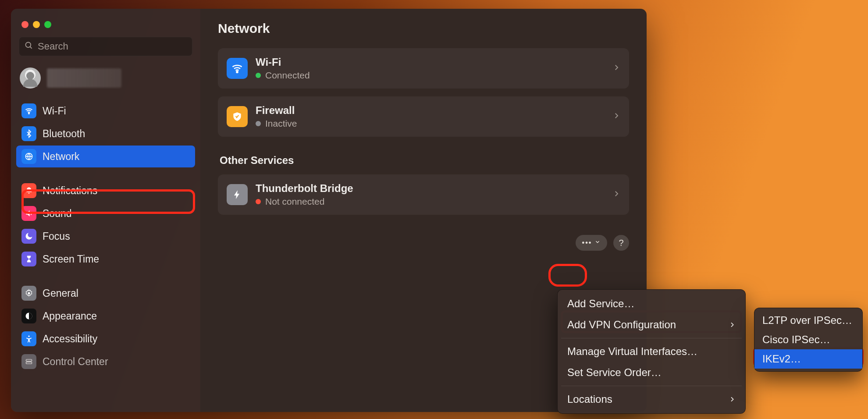  Describe the element at coordinates (70, 191) in the screenshot. I see `sidebar-item-label: Notifications` at that location.